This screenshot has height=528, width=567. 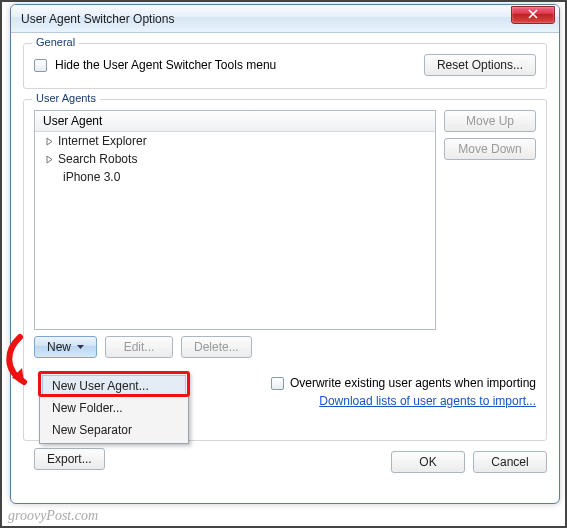 I want to click on edit-button: Edit..., so click(x=139, y=347).